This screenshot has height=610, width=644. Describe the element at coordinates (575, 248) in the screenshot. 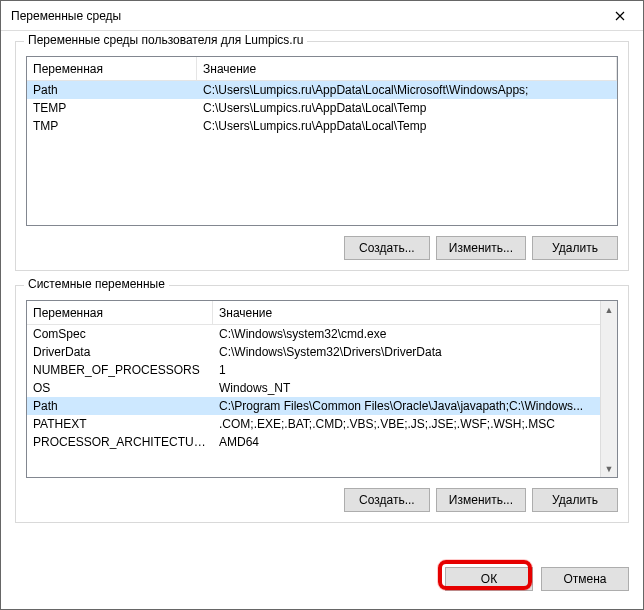

I see `user-delete-button: Удалить` at that location.